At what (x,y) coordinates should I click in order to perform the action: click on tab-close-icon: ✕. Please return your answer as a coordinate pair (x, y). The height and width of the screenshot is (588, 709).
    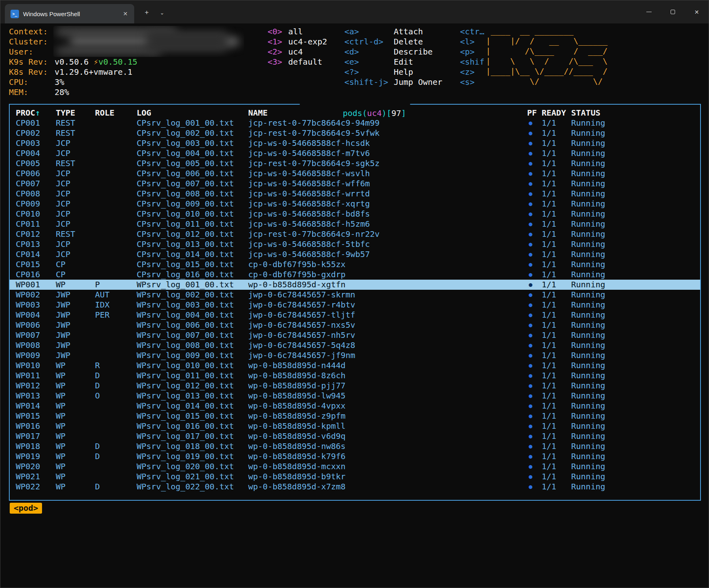
    Looking at the image, I should click on (125, 14).